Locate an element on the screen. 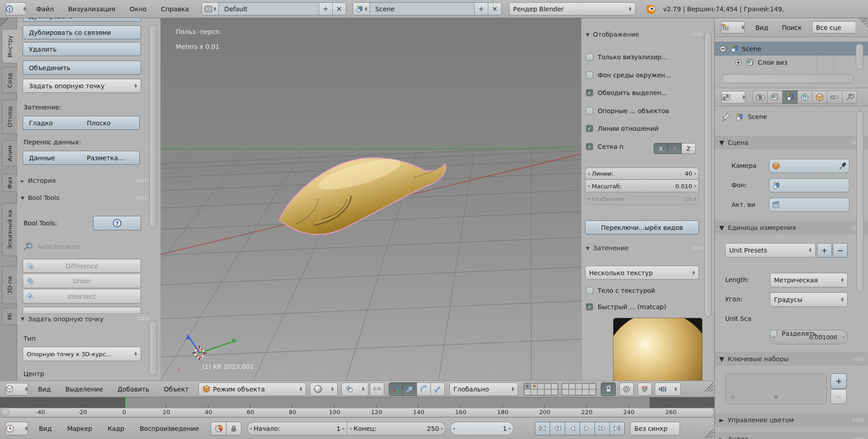 The height and width of the screenshot is (439, 868). shelf-tab-3dprint: 3D-пе is located at coordinates (9, 285).